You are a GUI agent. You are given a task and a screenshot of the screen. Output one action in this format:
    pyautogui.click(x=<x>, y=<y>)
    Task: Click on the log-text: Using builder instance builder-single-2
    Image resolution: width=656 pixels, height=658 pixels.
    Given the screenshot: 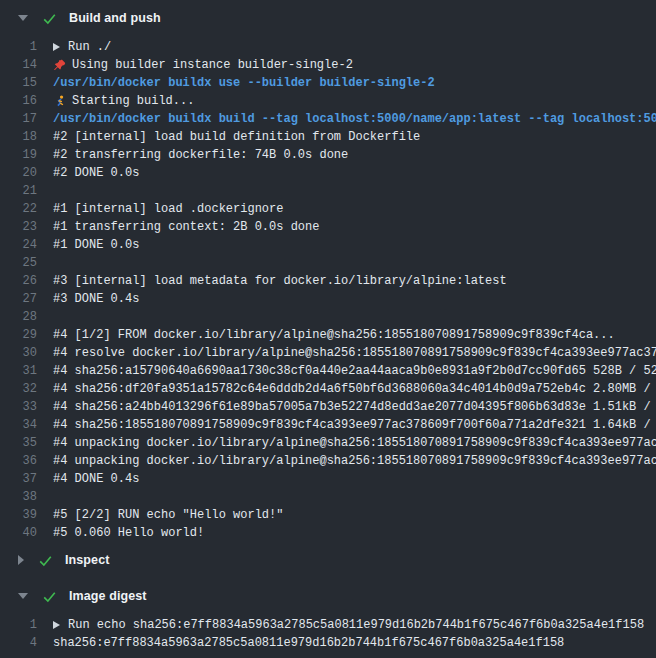 What is the action you would take?
    pyautogui.click(x=212, y=65)
    